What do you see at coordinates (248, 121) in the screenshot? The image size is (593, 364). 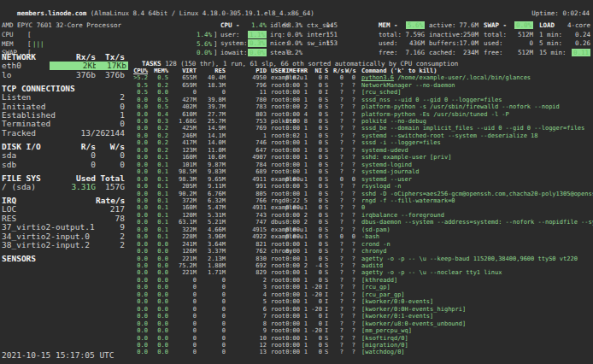 I see `cell-pid: 753` at bounding box center [248, 121].